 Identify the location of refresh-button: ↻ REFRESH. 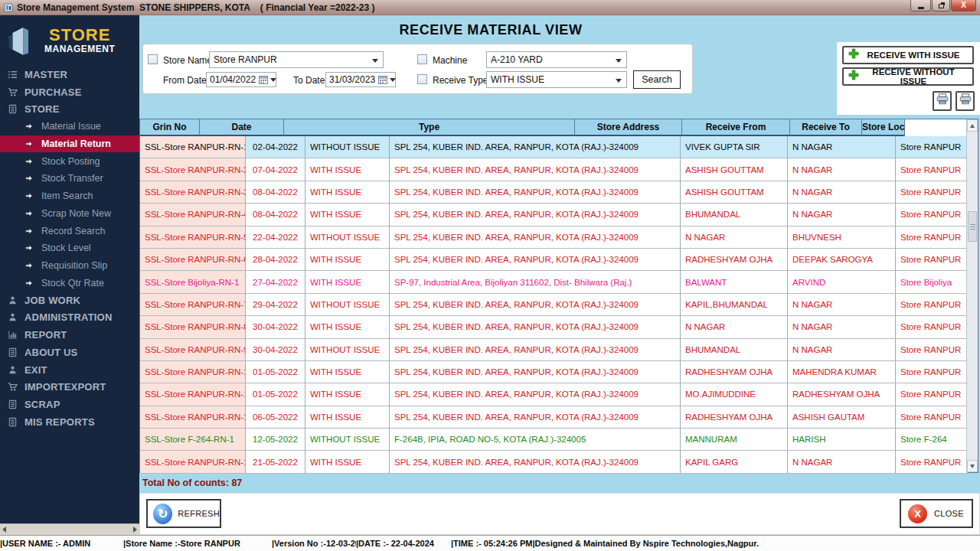
(184, 514).